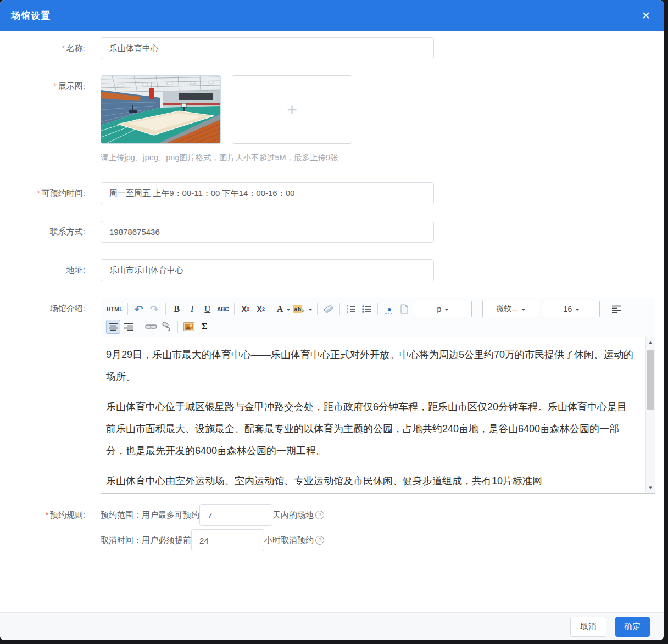 This screenshot has width=668, height=644. Describe the element at coordinates (31, 15) in the screenshot. I see `dialog-title: 场馆设置` at that location.